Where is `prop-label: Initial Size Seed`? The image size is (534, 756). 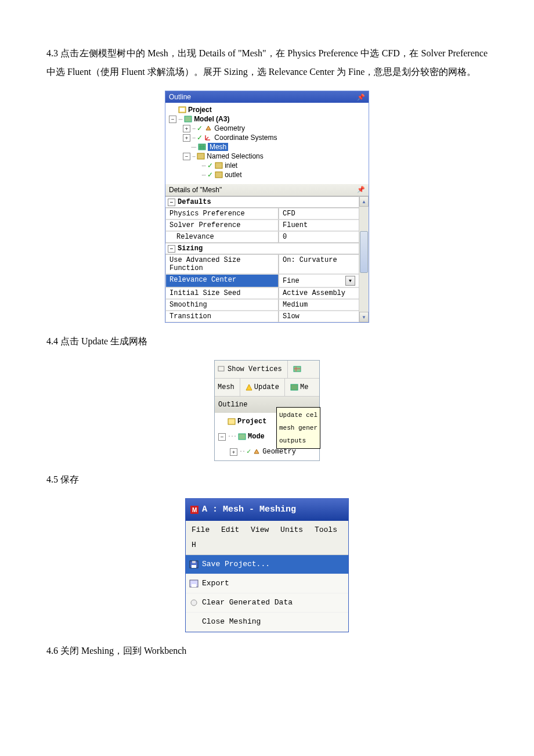
prop-label: Initial Size Seed is located at coordinates (222, 293).